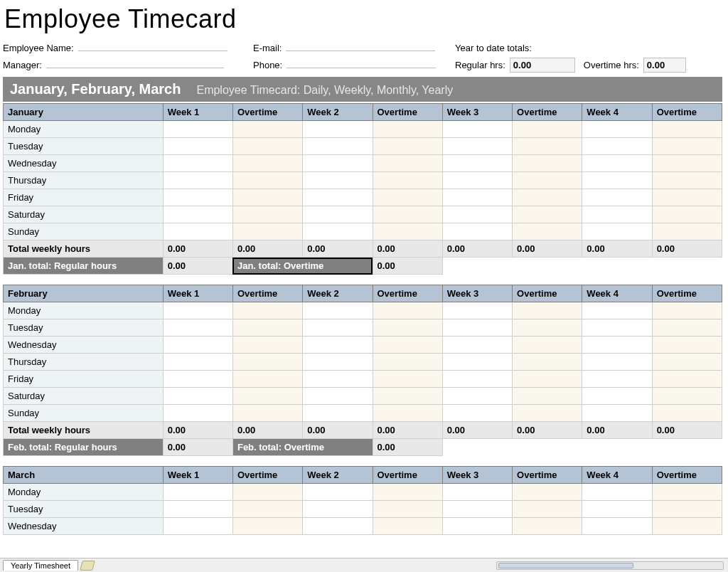  I want to click on manager-input, so click(135, 63).